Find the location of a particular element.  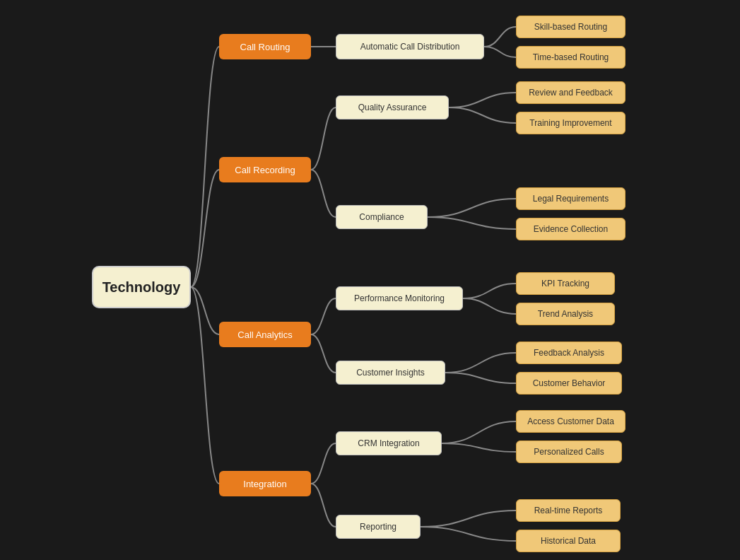

training-improvement: Training Improvement is located at coordinates (571, 123).